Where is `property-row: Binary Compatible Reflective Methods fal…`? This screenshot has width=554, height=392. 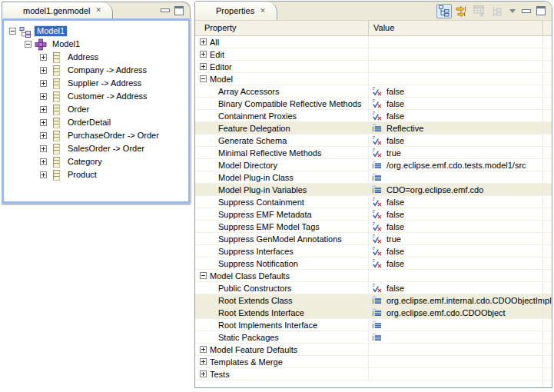
property-row: Binary Compatible Reflective Methods fal… is located at coordinates (373, 104).